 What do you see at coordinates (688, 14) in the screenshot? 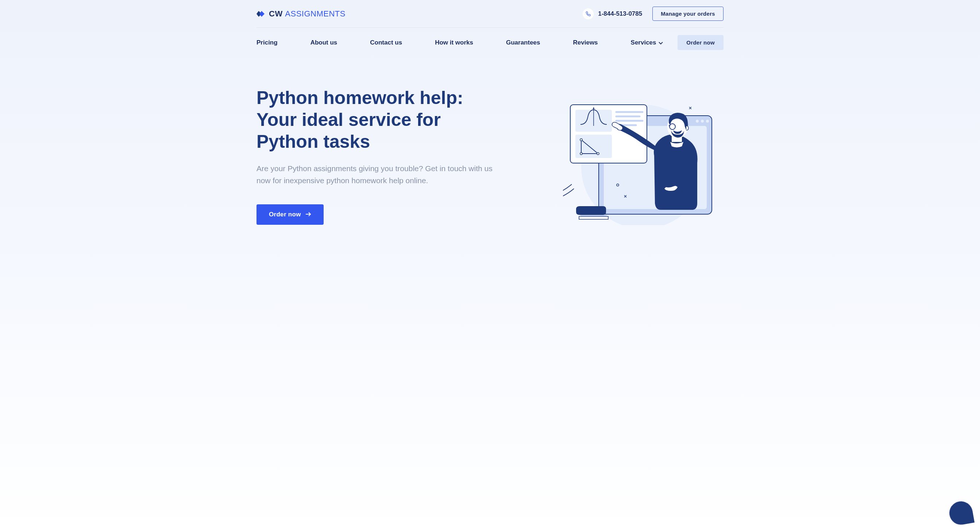
I see `manage-orders-button: Manage your orders` at bounding box center [688, 14].